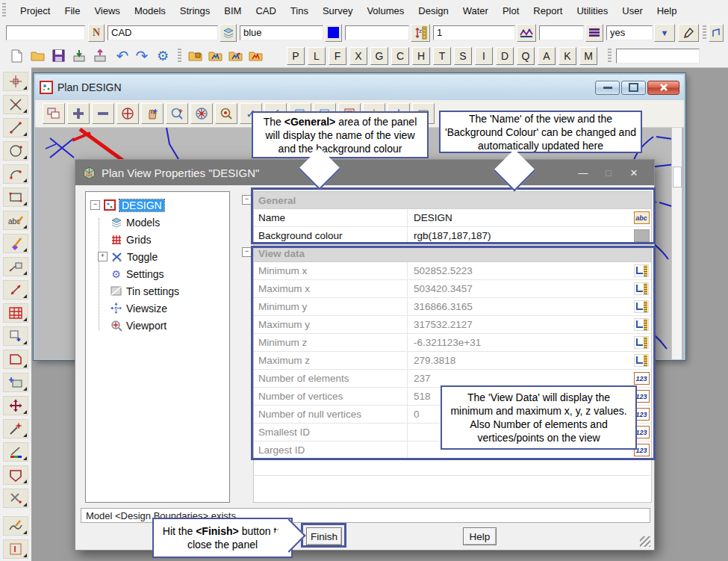 The image size is (728, 561). I want to click on annotate-point-icon, so click(16, 429).